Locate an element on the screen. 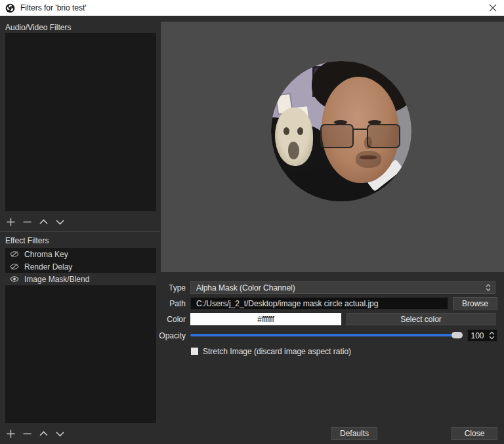 This screenshot has width=504, height=444. type-value: Alpha Mask (Color Channel) is located at coordinates (245, 288).